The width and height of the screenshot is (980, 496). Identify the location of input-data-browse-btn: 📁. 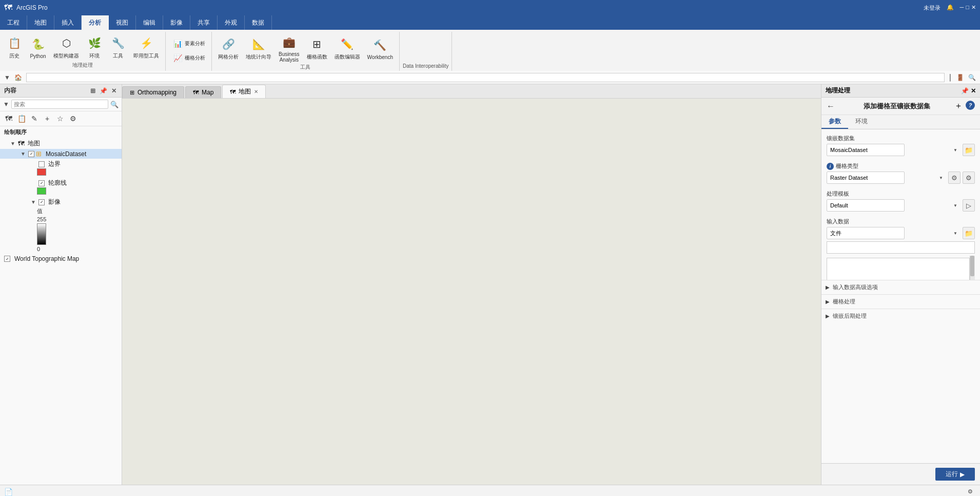
(969, 233).